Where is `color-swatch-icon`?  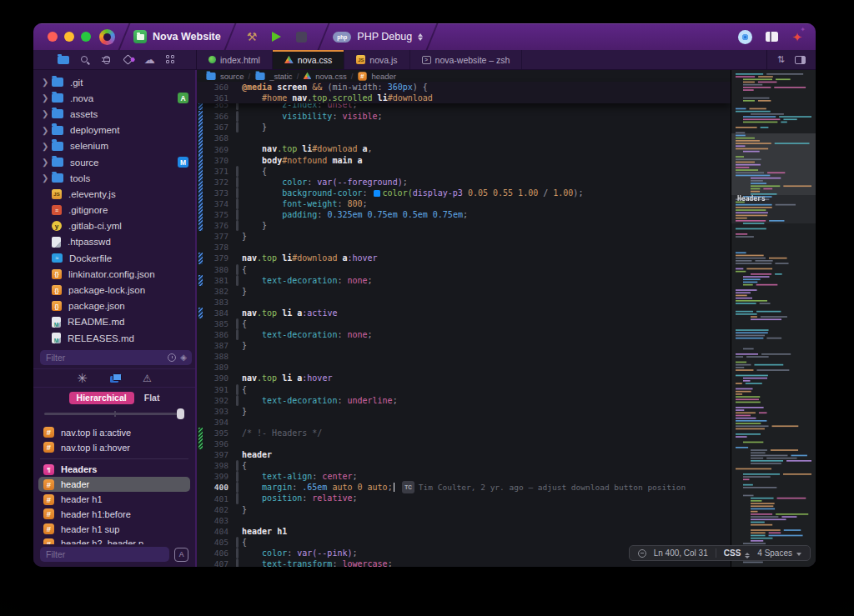 color-swatch-icon is located at coordinates (377, 193).